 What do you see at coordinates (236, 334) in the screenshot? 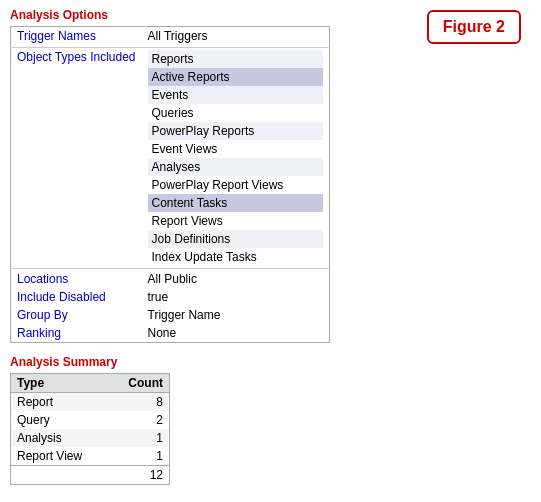
I see `ranking-value: None` at bounding box center [236, 334].